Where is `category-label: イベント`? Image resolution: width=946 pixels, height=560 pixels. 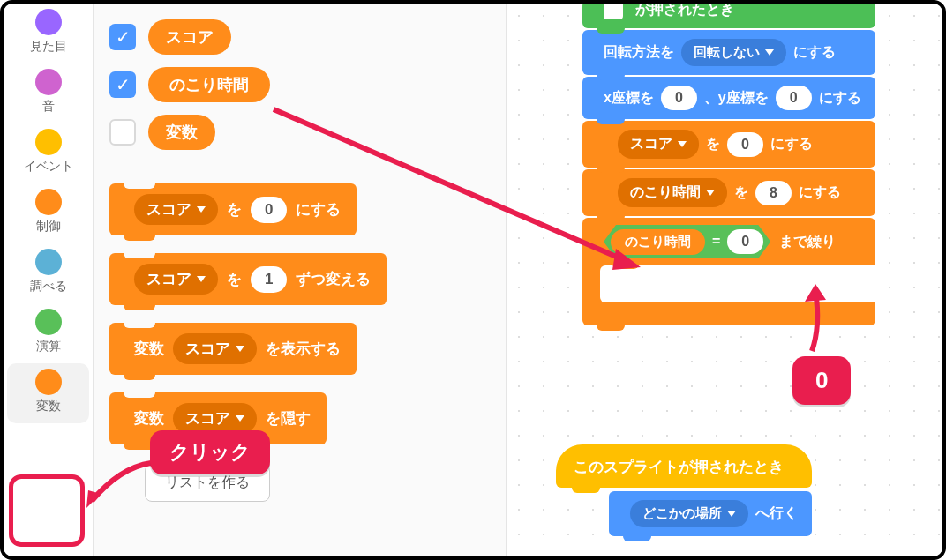 category-label: イベント is located at coordinates (49, 167).